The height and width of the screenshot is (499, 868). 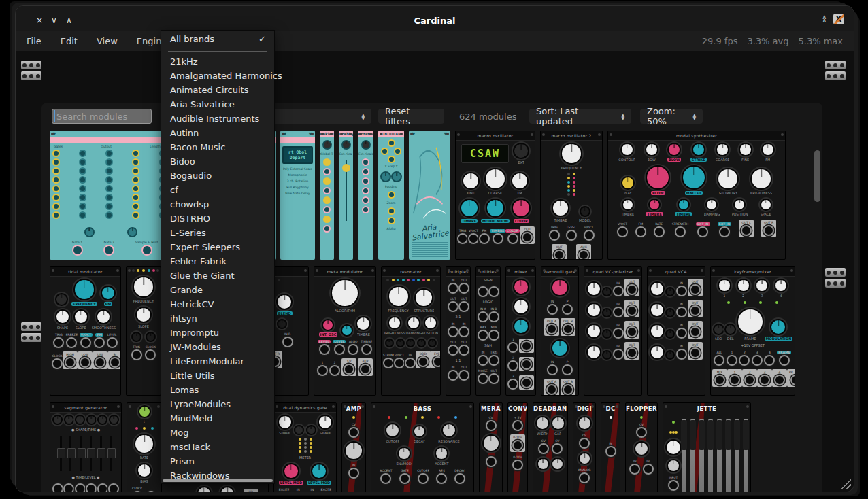 What do you see at coordinates (346, 195) in the screenshot?
I see `module-aria-grabby: GrabbyExt. Scale` at bounding box center [346, 195].